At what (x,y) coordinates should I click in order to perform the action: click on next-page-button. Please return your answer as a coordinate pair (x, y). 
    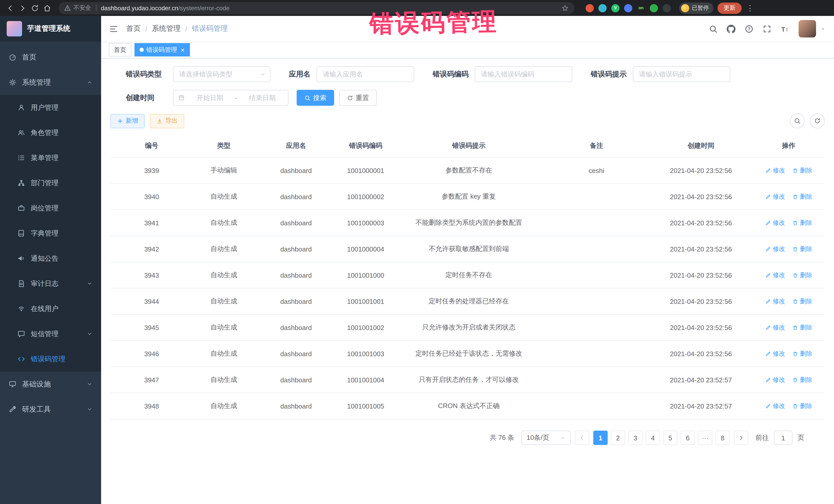
    Looking at the image, I should click on (741, 438).